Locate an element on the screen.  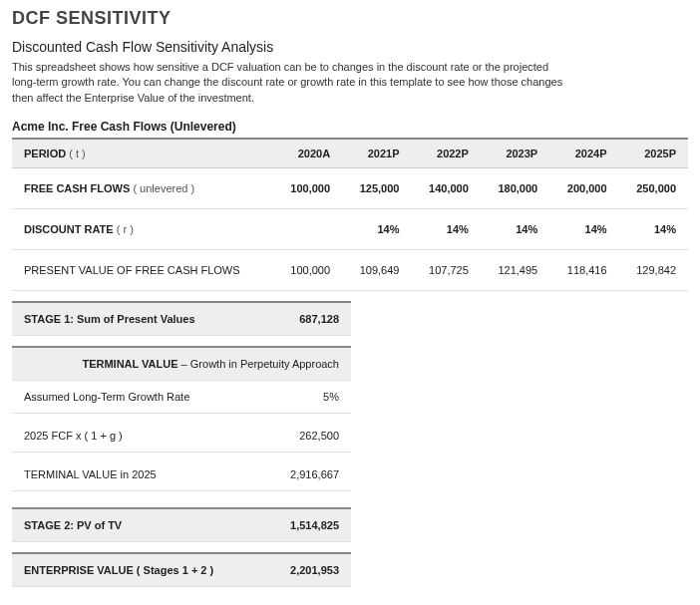
spacer is located at coordinates (181, 494).